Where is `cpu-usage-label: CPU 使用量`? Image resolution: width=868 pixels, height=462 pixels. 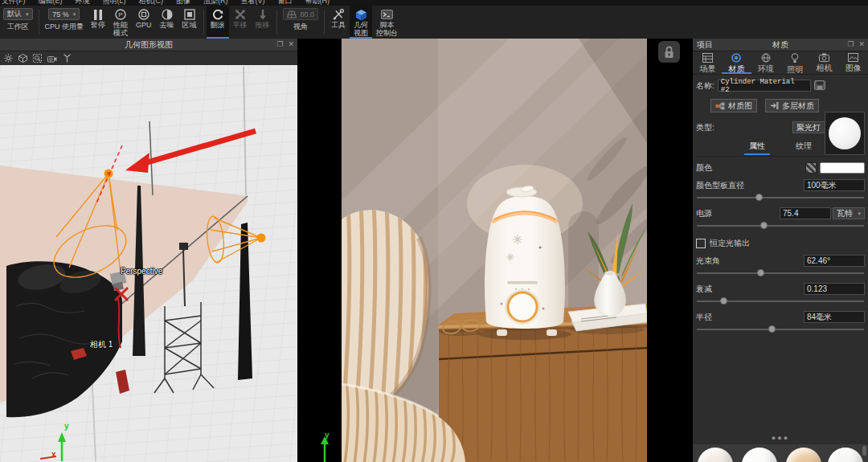 cpu-usage-label: CPU 使用量 is located at coordinates (64, 27).